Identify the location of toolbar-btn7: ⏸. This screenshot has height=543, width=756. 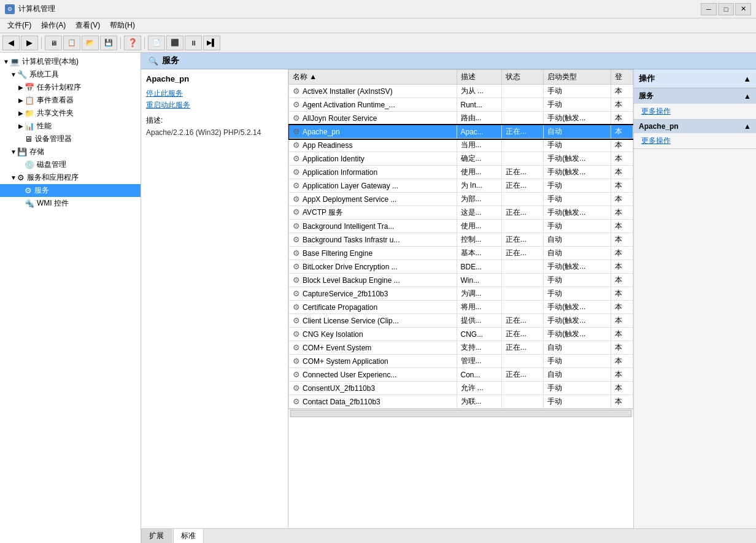
(193, 43).